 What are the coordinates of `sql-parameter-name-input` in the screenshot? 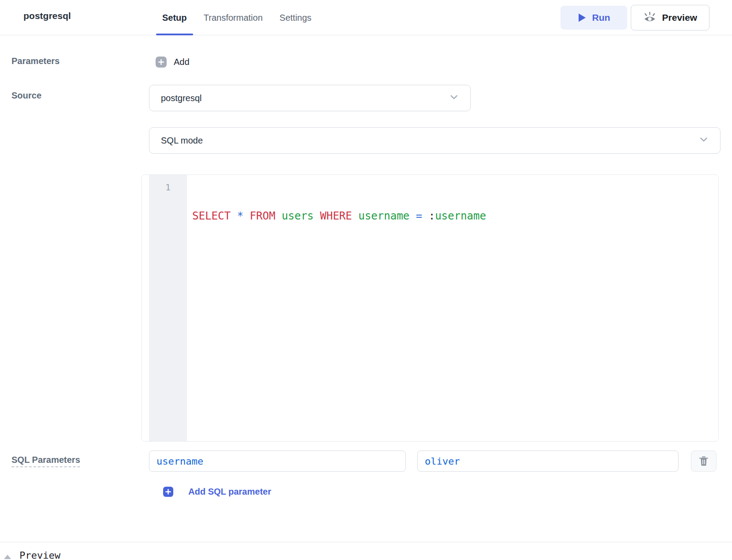 It's located at (278, 461).